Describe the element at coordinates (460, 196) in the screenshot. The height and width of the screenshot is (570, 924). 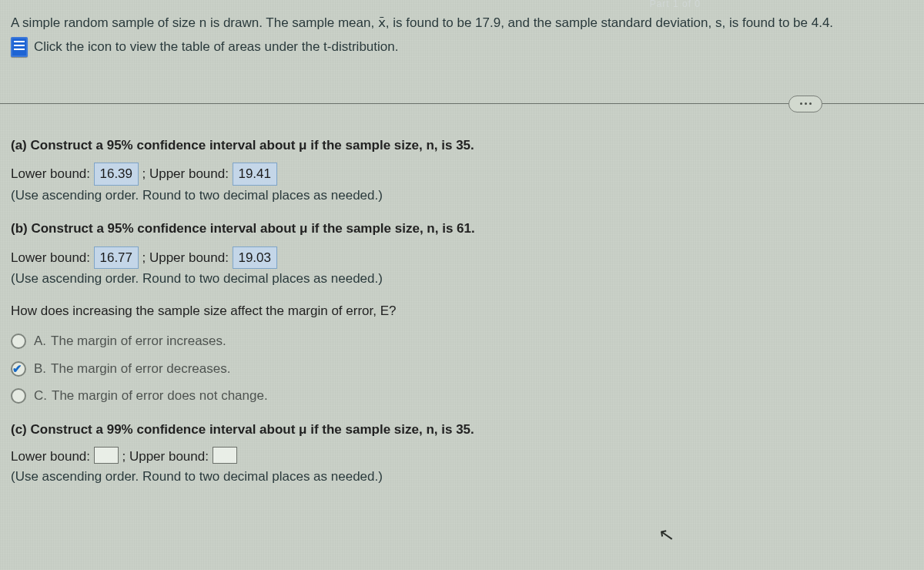
I see `part-a-note: (Use ascending order. Round to two decim…` at that location.